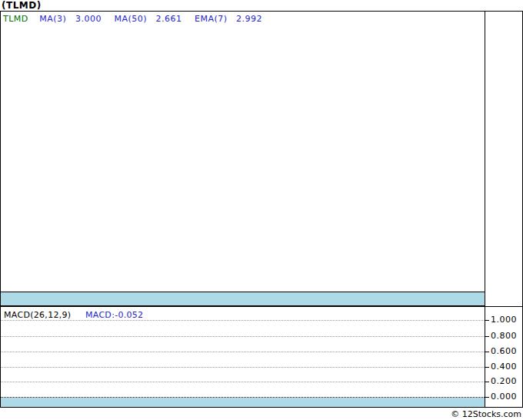  Describe the element at coordinates (243, 298) in the screenshot. I see `volume-strip` at that location.